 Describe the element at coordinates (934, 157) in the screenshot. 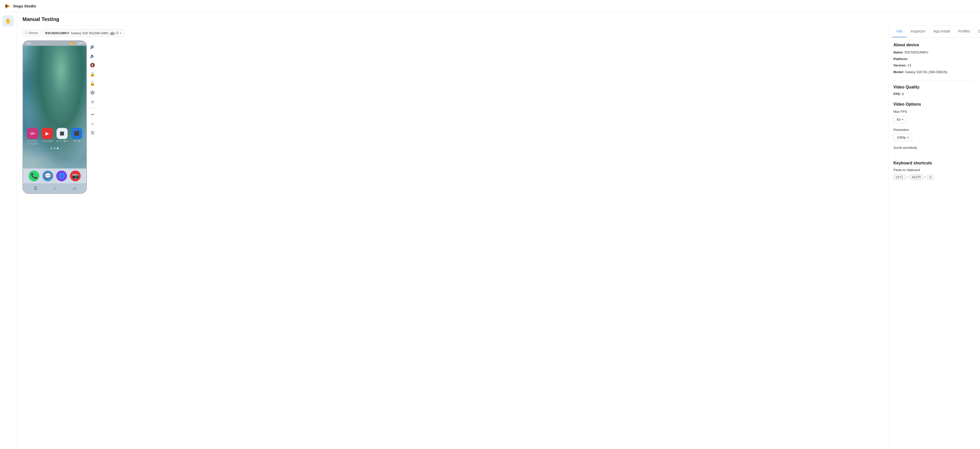

I see `divider2` at that location.